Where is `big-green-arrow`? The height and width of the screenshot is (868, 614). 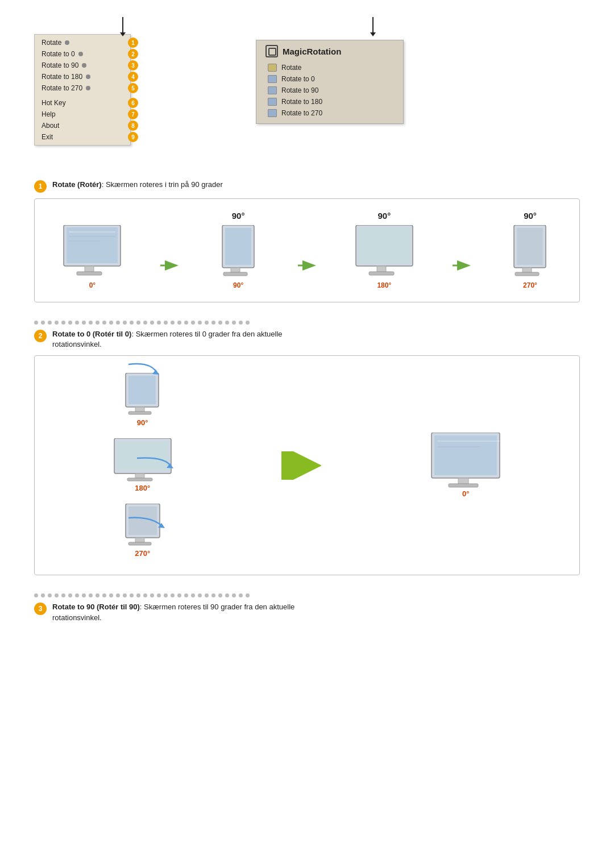
big-green-arrow is located at coordinates (301, 466).